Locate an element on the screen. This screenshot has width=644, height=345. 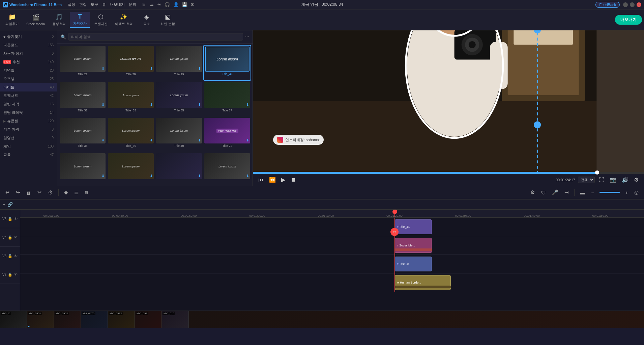
thumb-title39: Lorem ipsum ⬇ Title_39 is located at coordinates (131, 134).